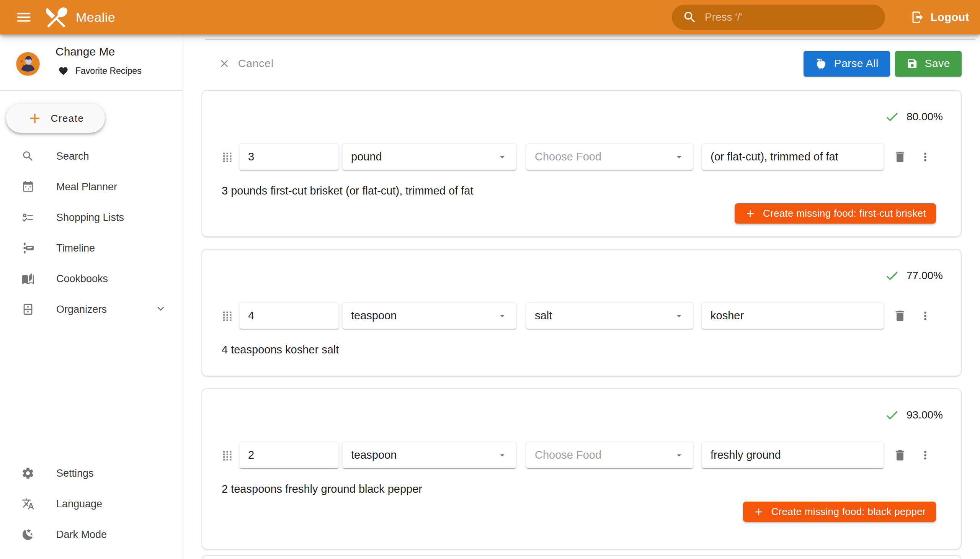 Image resolution: width=980 pixels, height=559 pixels. I want to click on content-top-divider, so click(590, 39).